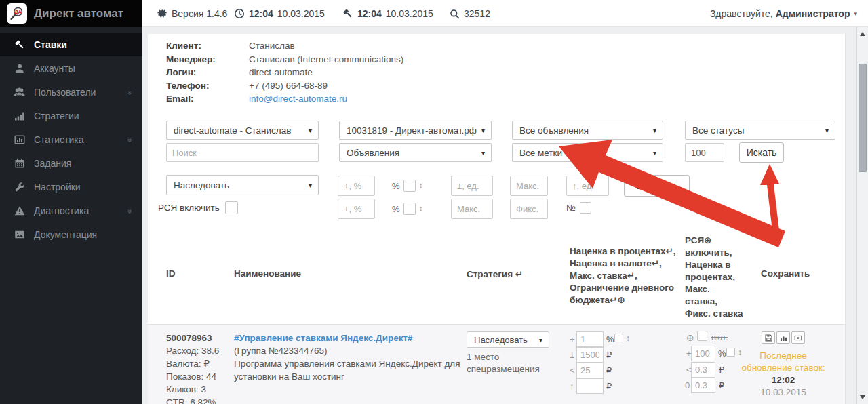  Describe the element at coordinates (301, 14) in the screenshot. I see `server-date: 10.03.2015` at that location.